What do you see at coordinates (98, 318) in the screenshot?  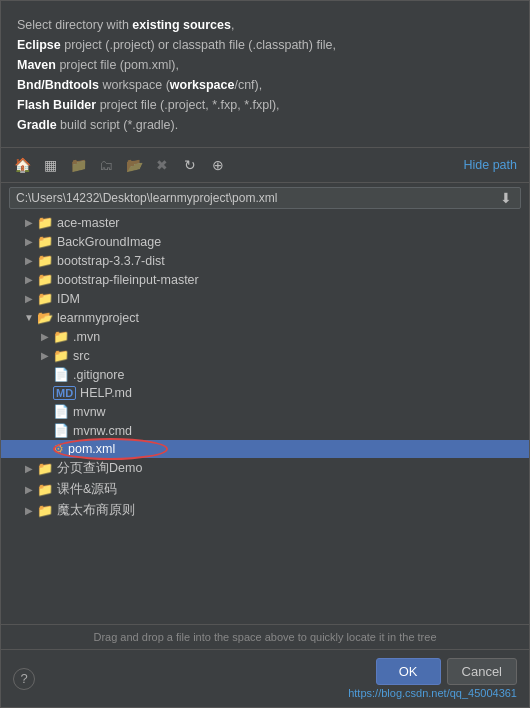 I see `item-label: learnmyproject` at bounding box center [98, 318].